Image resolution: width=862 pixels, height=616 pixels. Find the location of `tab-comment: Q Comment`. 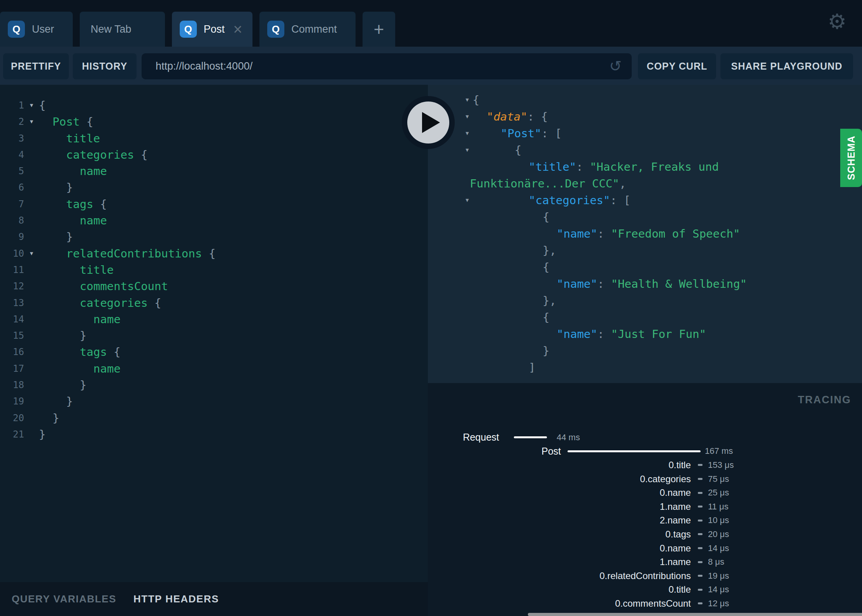

tab-comment: Q Comment is located at coordinates (307, 29).